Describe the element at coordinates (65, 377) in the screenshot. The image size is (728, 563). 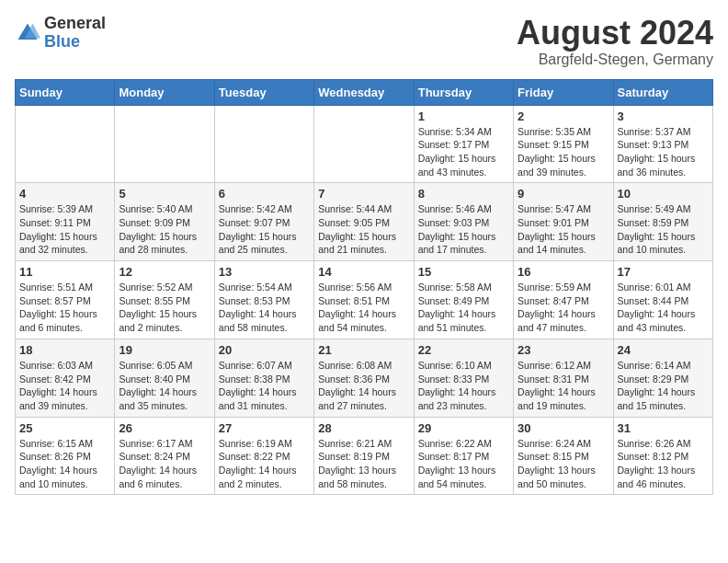
I see `calendar-cell: 18Sunrise: 6:03 AM Sunset: 8:42 PM Dayli…` at that location.